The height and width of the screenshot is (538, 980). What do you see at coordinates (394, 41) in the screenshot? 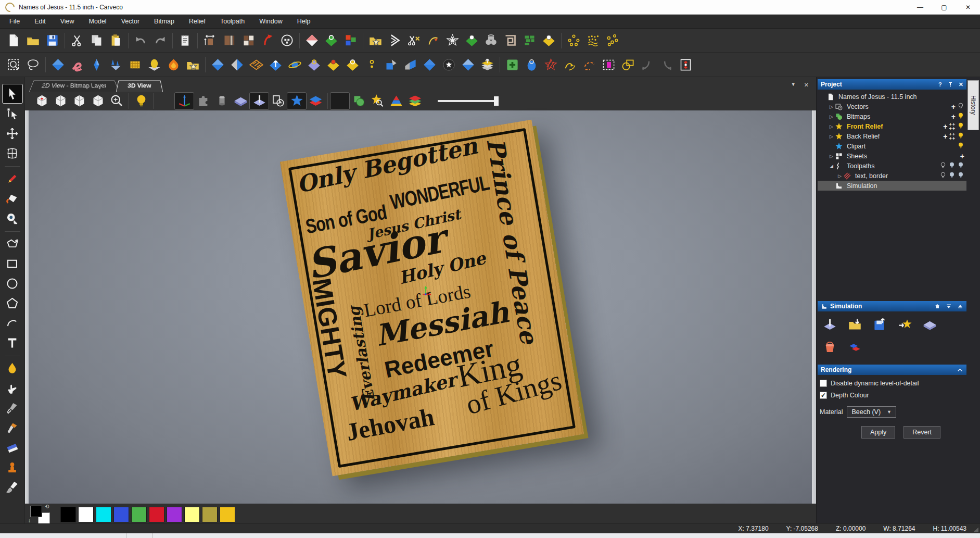
I see `arrow-chevron-icon` at bounding box center [394, 41].